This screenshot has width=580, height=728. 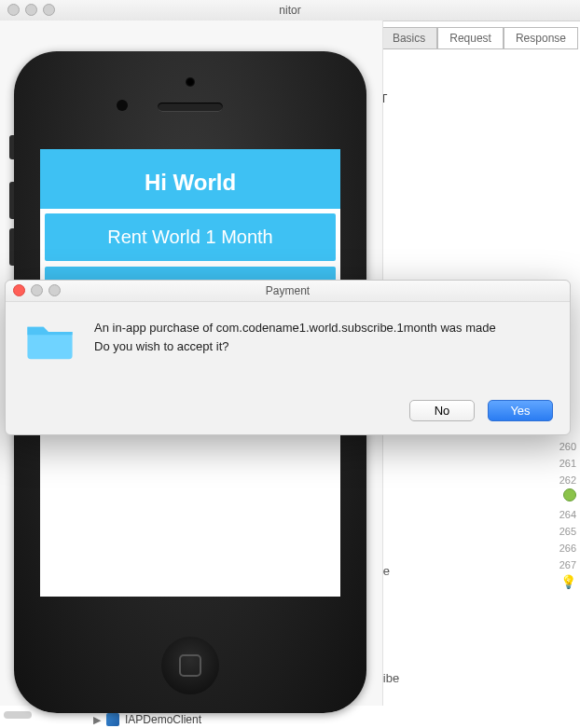 What do you see at coordinates (557, 463) in the screenshot?
I see `gutter-line: 261` at bounding box center [557, 463].